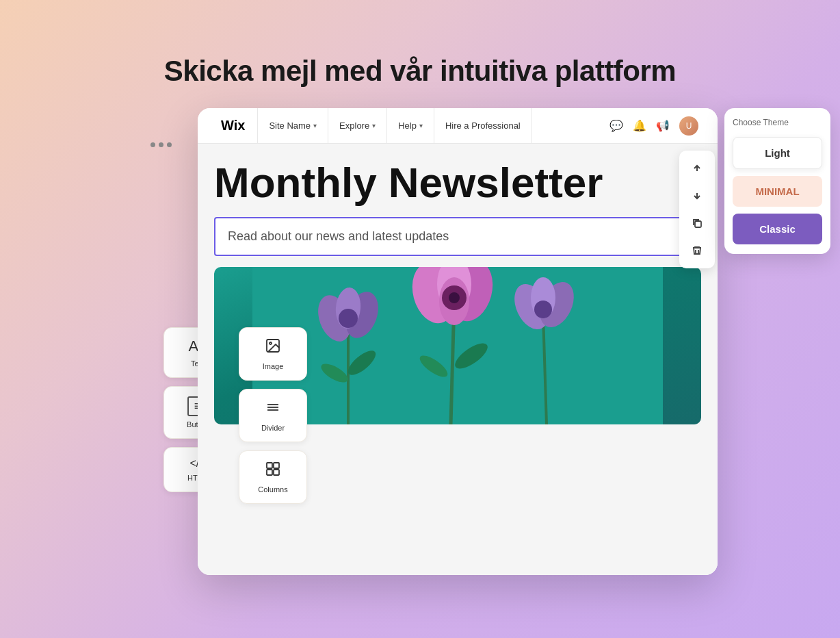  I want to click on divider-label: Divider, so click(273, 428).